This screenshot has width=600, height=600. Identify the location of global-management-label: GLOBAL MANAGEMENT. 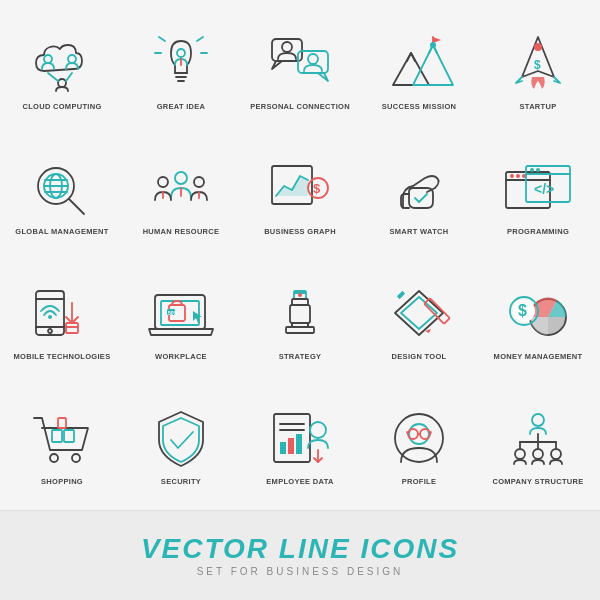
(62, 232).